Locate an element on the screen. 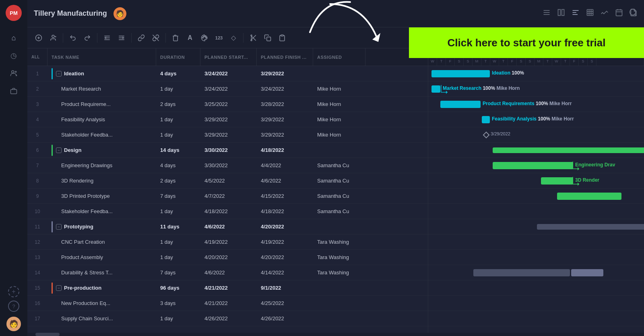 The height and width of the screenshot is (336, 644). unlink-button is located at coordinates (156, 38).